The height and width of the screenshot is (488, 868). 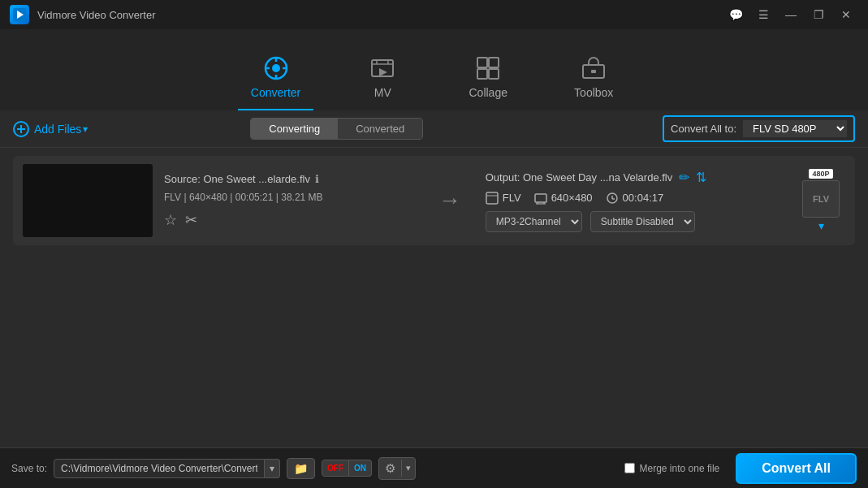 I want to click on duration-detail: 00:04:17, so click(x=635, y=198).